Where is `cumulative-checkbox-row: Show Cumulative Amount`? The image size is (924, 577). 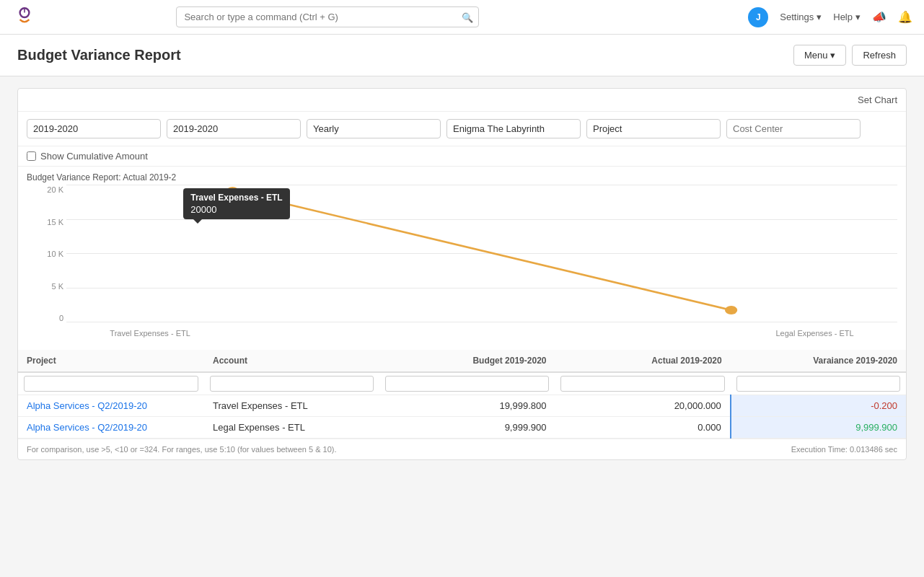
cumulative-checkbox-row: Show Cumulative Amount is located at coordinates (462, 157).